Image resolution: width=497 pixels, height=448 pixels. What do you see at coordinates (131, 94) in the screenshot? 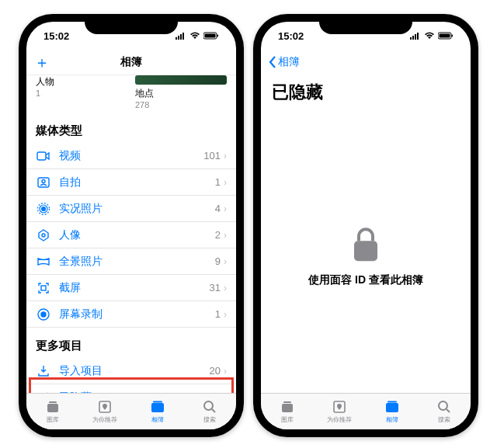
I see `album-tiles-row: 人物 1 地点 278` at bounding box center [131, 94].